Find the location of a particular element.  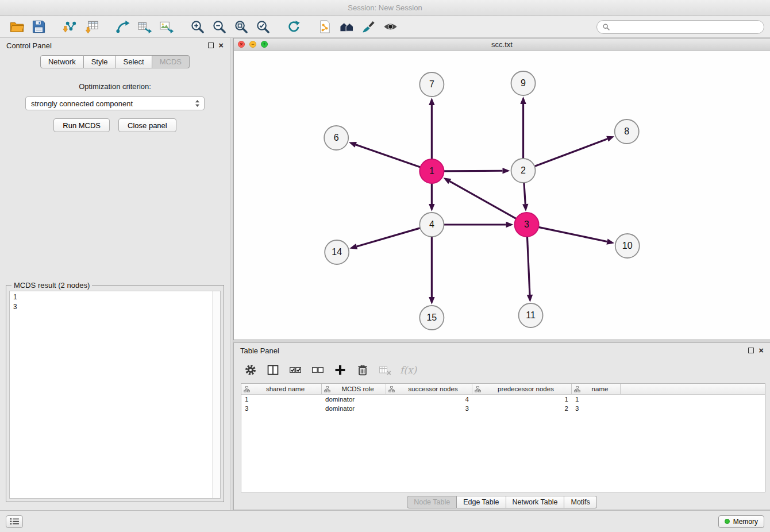

tab-edge-table: Edge Table is located at coordinates (482, 502).